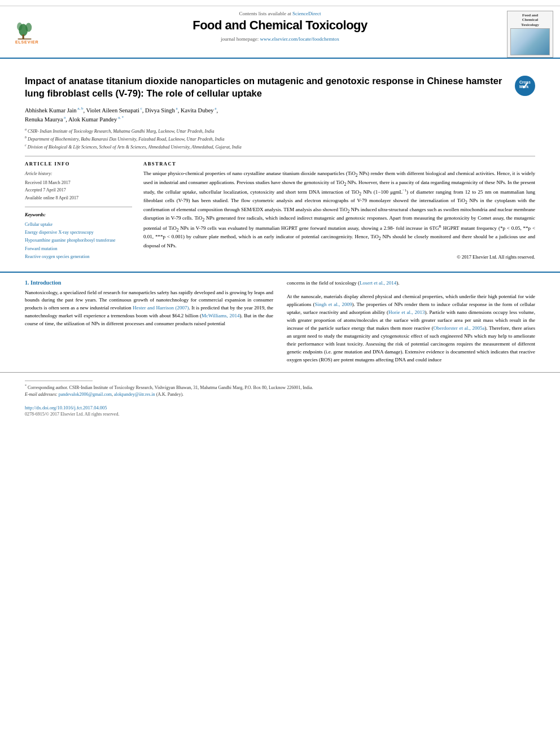 This screenshot has height=747, width=560. Describe the element at coordinates (525, 86) in the screenshot. I see `crossmark-area: ✓ Cross Mark` at that location.